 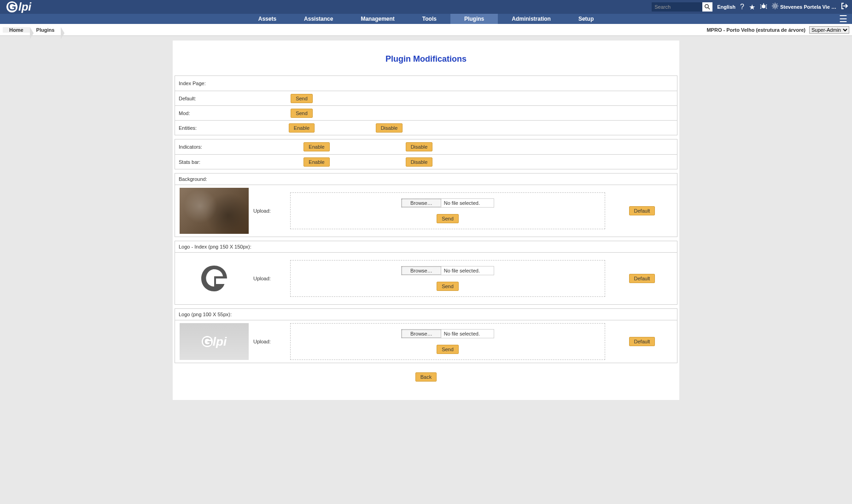 What do you see at coordinates (426, 247) in the screenshot?
I see `logo-index-header: Logo - Index (png 150 X 150px):` at bounding box center [426, 247].